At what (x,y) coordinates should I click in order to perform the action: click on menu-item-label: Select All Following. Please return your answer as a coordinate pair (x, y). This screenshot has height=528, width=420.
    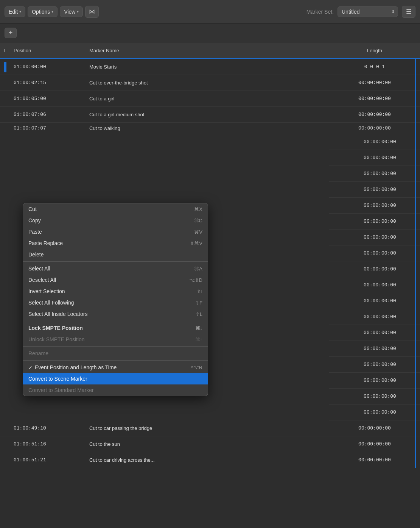
    Looking at the image, I should click on (51, 303).